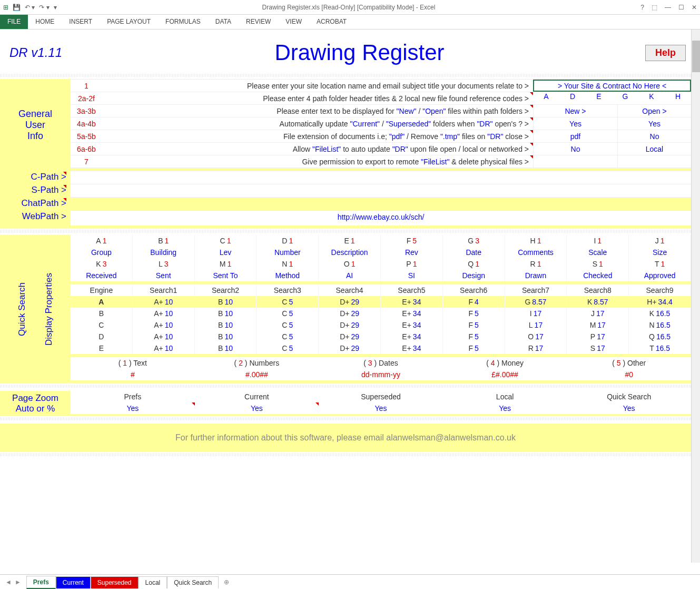  I want to click on search-cell: J17, so click(598, 313).